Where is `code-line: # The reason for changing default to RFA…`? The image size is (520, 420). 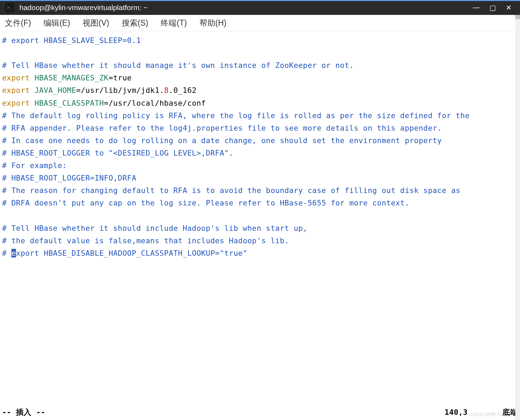 code-line: # The reason for changing default to RFA… is located at coordinates (231, 191).